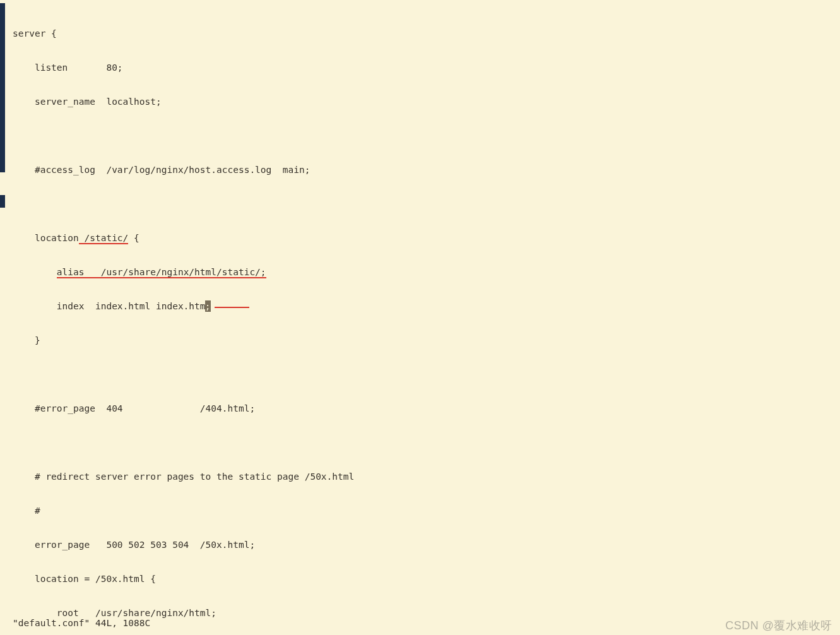 This screenshot has width=840, height=635. What do you see at coordinates (424, 477) in the screenshot?
I see `code-line: # redirect server error pages to the sta…` at bounding box center [424, 477].